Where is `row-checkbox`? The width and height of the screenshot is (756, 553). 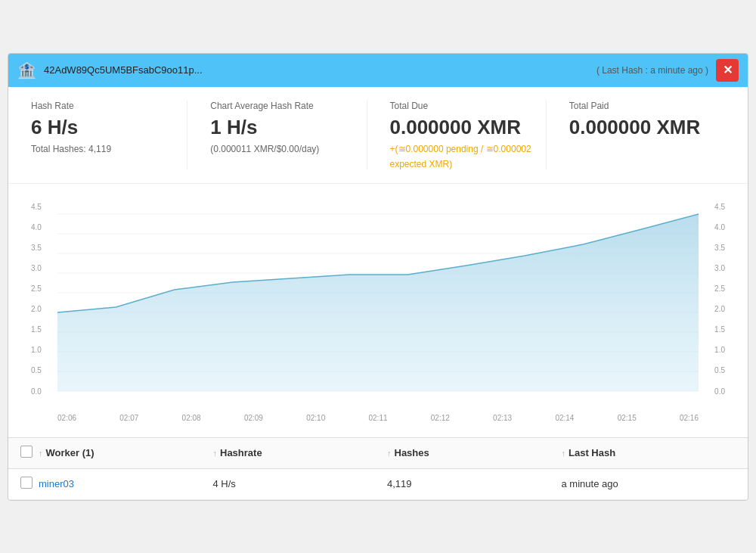
row-checkbox is located at coordinates (29, 484).